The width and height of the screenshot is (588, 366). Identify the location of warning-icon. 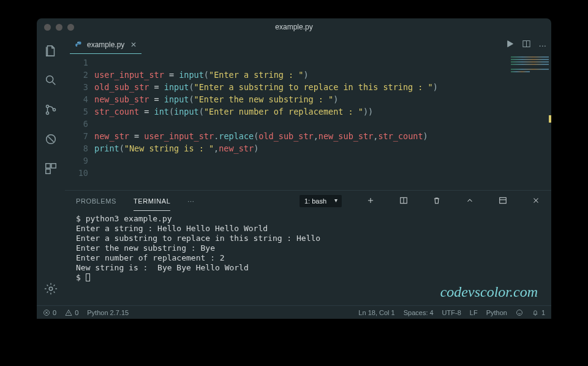
(69, 313).